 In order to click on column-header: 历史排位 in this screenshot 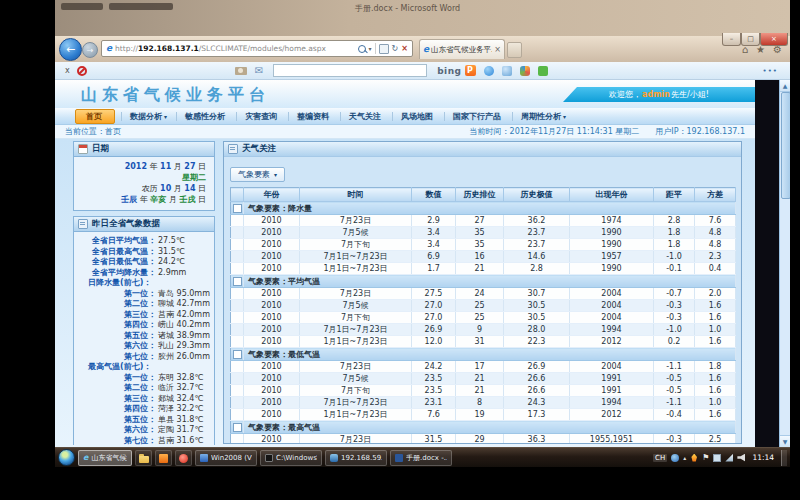, I will do `click(480, 195)`.